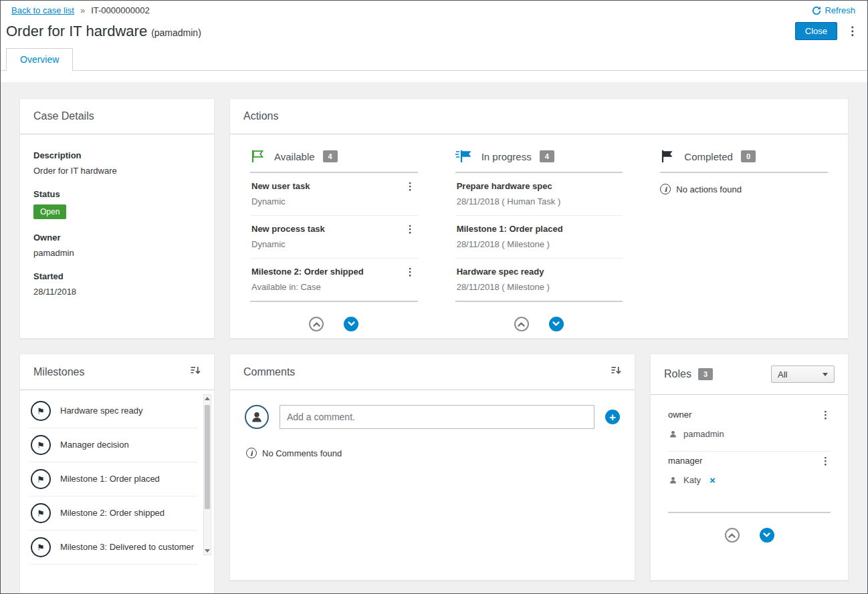 The image size is (868, 594). Describe the element at coordinates (539, 194) in the screenshot. I see `action-item: Prepare hardware spec 28/11/2018 ( Human…` at that location.